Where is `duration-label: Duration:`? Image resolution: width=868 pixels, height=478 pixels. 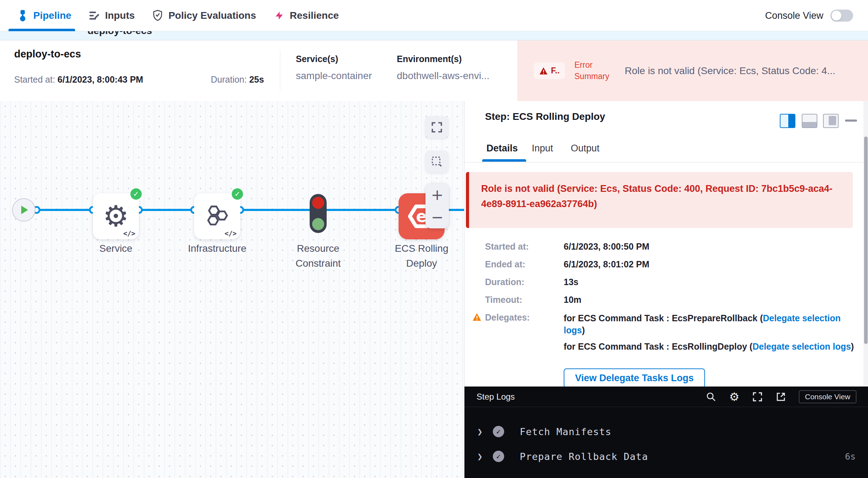
duration-label: Duration: is located at coordinates (229, 79).